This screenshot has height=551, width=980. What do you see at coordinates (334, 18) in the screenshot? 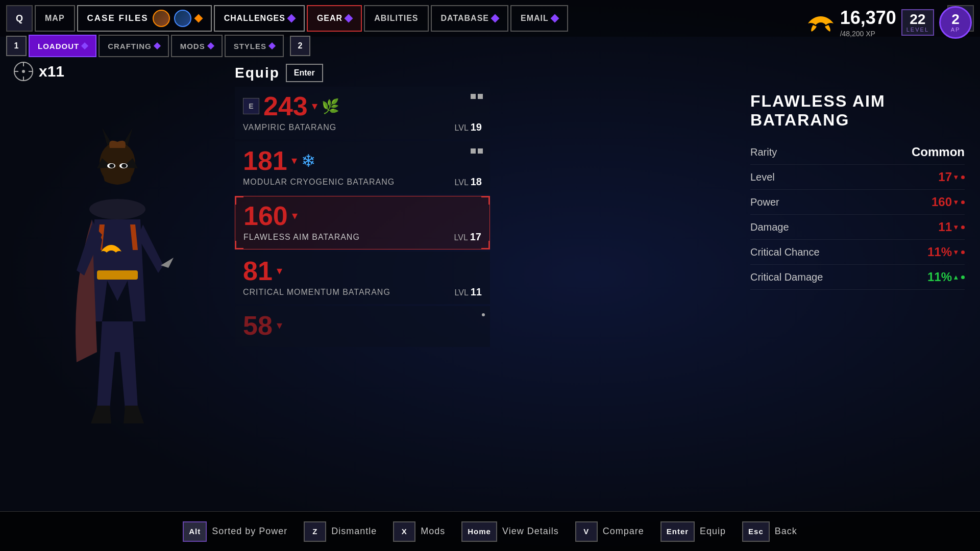
I see `nav-gear: GEAR` at bounding box center [334, 18].